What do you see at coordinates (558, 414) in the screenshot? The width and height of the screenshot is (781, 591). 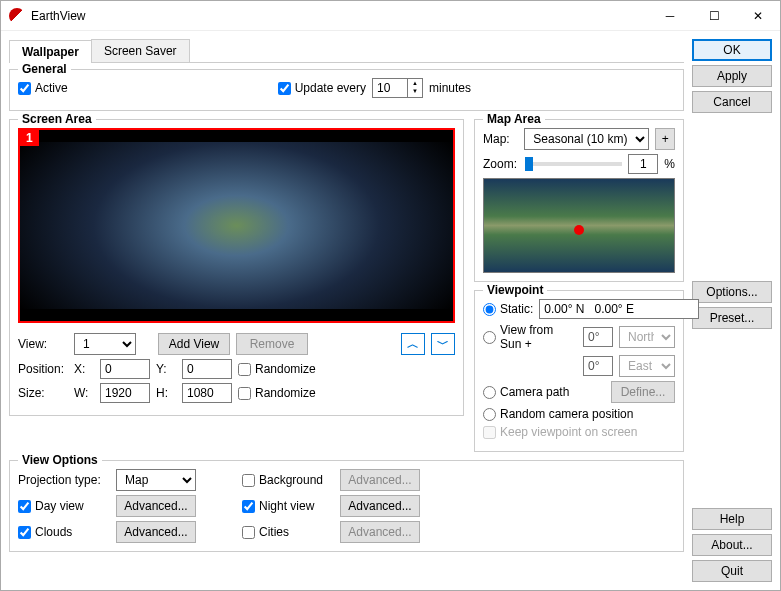 I see `random-radio: Random camera position` at bounding box center [558, 414].